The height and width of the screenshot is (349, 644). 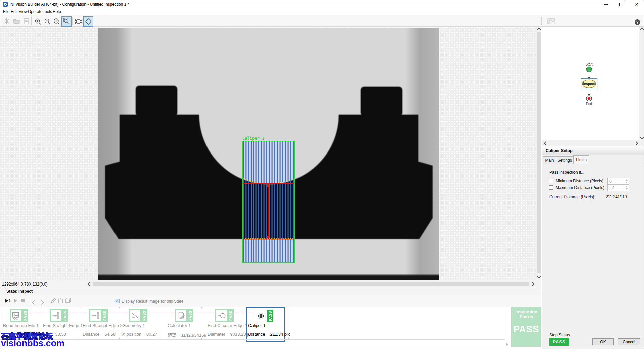 I want to click on diagram-hscrollbar, so click(x=593, y=143).